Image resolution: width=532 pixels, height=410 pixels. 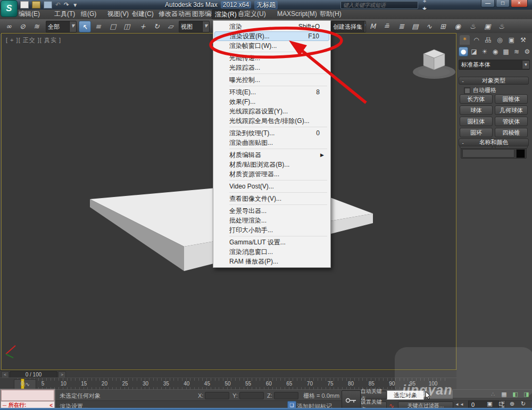 What do you see at coordinates (118, 14) in the screenshot?
I see `menu-views: 视图(V)` at bounding box center [118, 14].